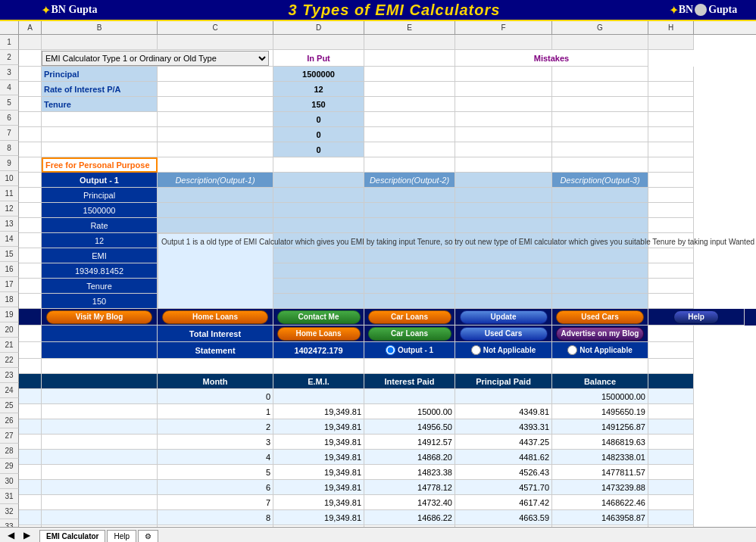 The image size is (756, 542). I want to click on cell-d22, so click(319, 366).